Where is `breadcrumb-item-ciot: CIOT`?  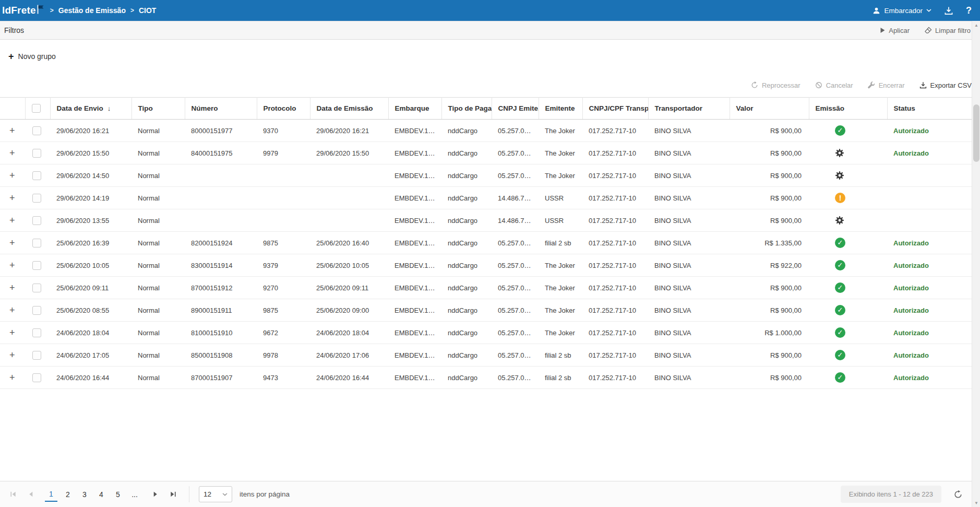 breadcrumb-item-ciot: CIOT is located at coordinates (147, 10).